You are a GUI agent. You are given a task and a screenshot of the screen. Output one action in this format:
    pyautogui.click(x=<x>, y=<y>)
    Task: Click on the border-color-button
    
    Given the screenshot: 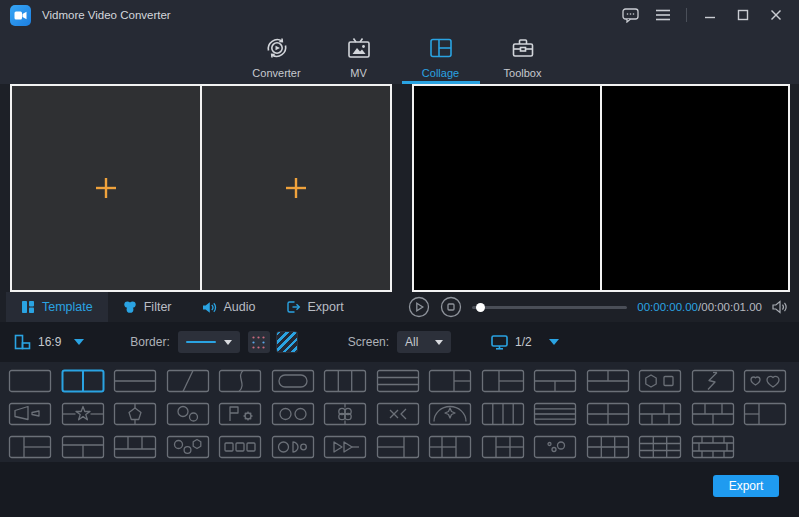 What is the action you would take?
    pyautogui.click(x=287, y=342)
    